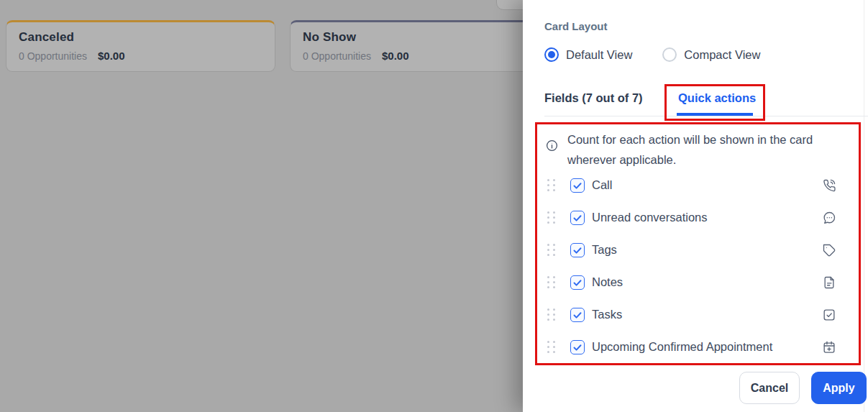  I want to click on pipeline-card-canceled: Canceled 0 Opportunities $0.00, so click(141, 46).